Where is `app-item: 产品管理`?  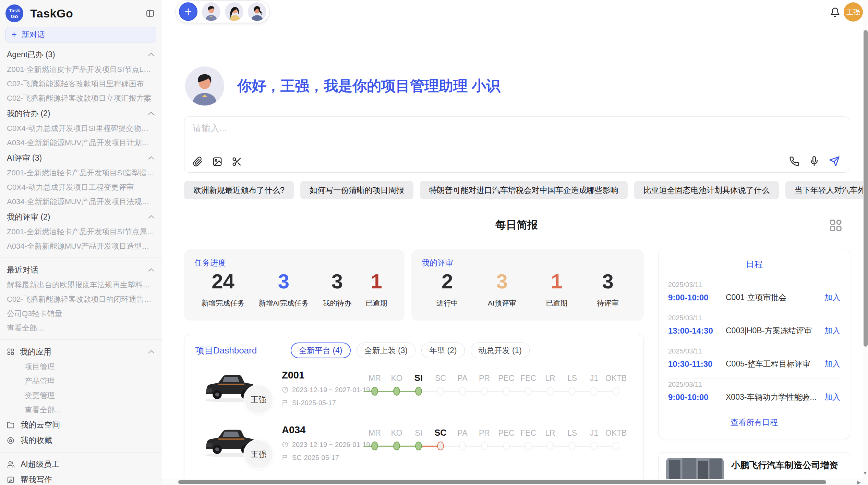
app-item: 产品管理 is located at coordinates (90, 381).